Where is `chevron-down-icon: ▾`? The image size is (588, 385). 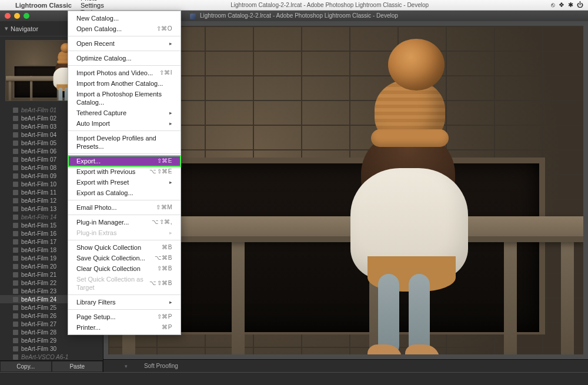
chevron-down-icon: ▾ is located at coordinates (126, 366).